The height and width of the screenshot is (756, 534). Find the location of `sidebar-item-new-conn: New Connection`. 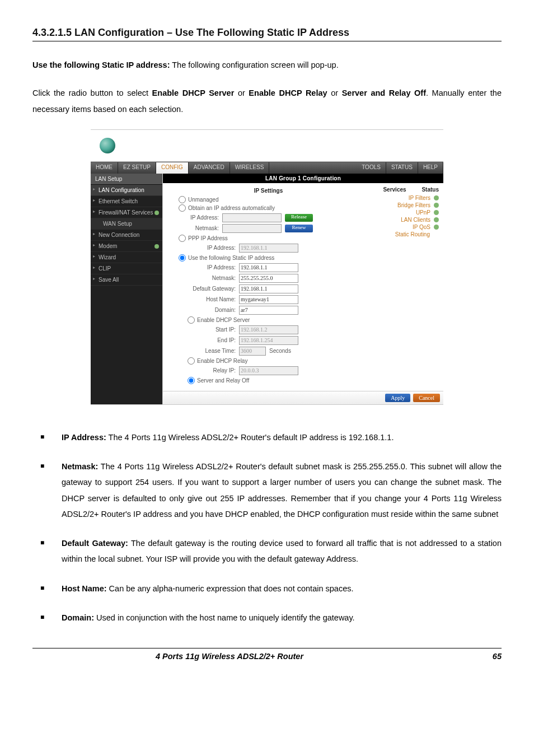

sidebar-item-new-conn: New Connection is located at coordinates (127, 235).